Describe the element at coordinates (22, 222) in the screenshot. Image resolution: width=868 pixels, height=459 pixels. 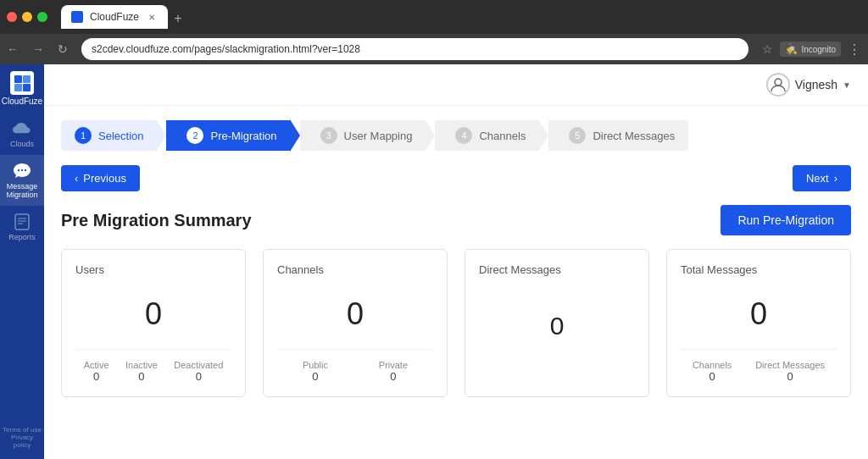
I see `report-icon` at that location.